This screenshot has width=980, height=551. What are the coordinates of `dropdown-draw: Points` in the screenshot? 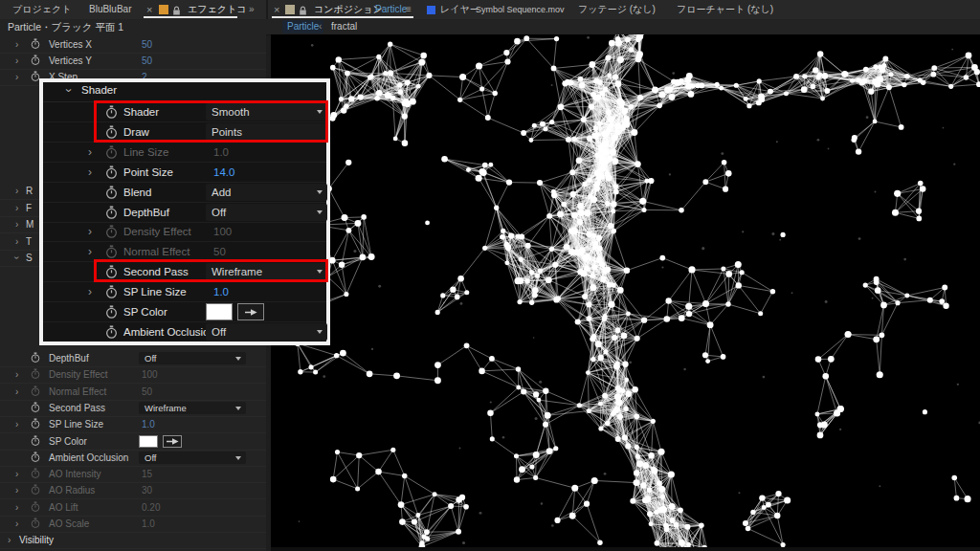 It's located at (266, 132).